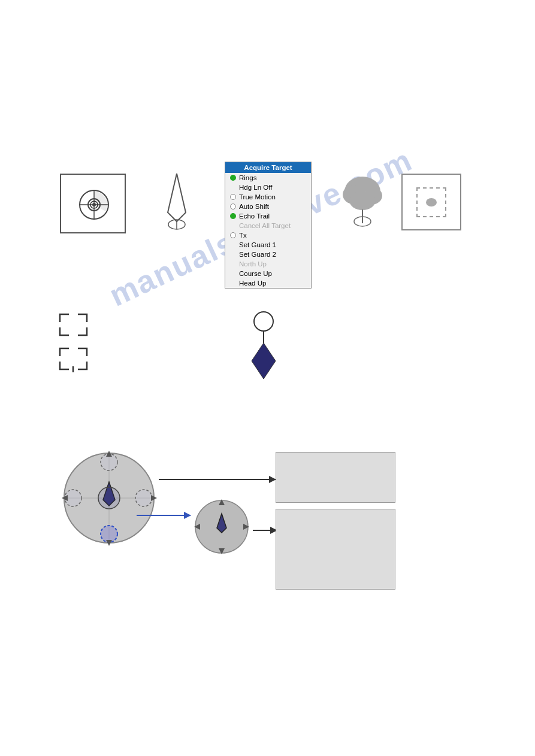  Describe the element at coordinates (362, 201) in the screenshot. I see `cloud-icon` at that location.